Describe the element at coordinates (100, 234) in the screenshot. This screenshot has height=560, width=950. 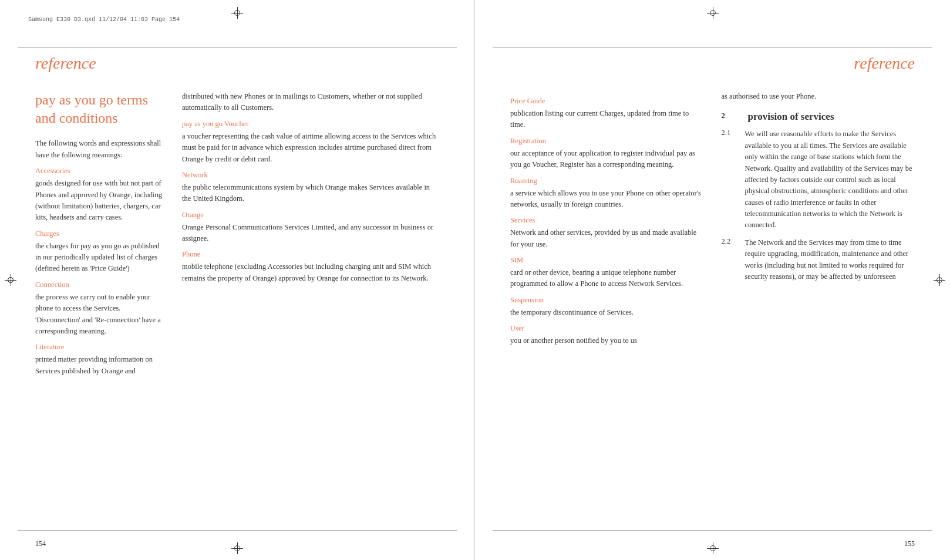
I see `term-heading-charges: Charges` at that location.